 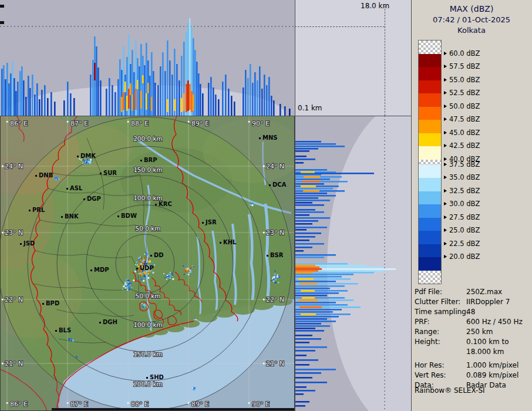 What do you see at coordinates (39, 210) in the screenshot?
I see `city-label-PRL: PRL` at bounding box center [39, 210].